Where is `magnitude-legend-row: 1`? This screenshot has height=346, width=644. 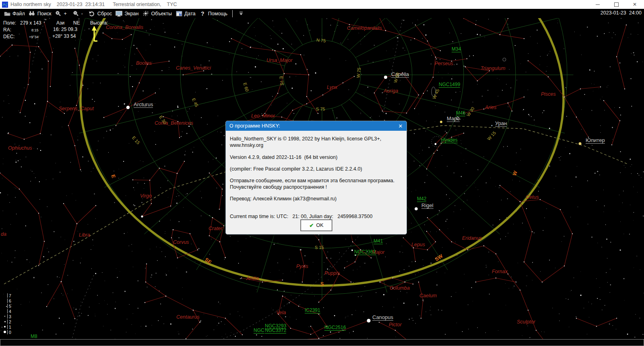 magnitude-legend-row: 1 is located at coordinates (9, 327).